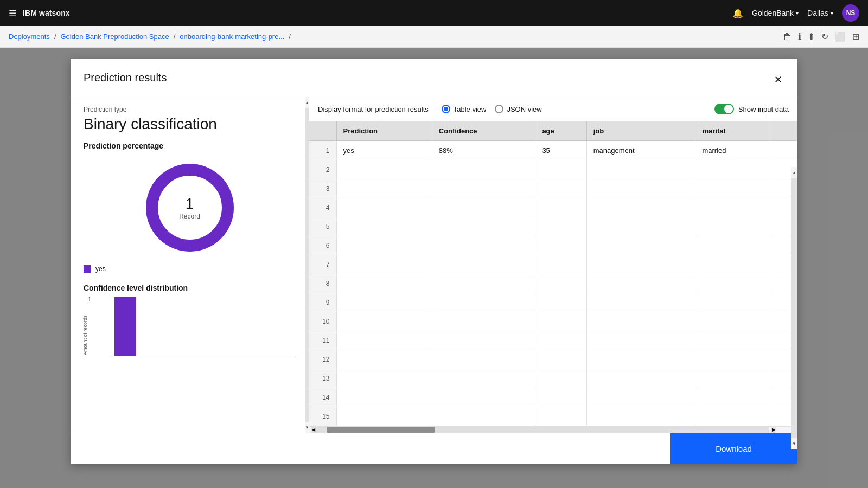  What do you see at coordinates (175, 37) in the screenshot?
I see `breadcrumb-sep-2: /` at bounding box center [175, 37].